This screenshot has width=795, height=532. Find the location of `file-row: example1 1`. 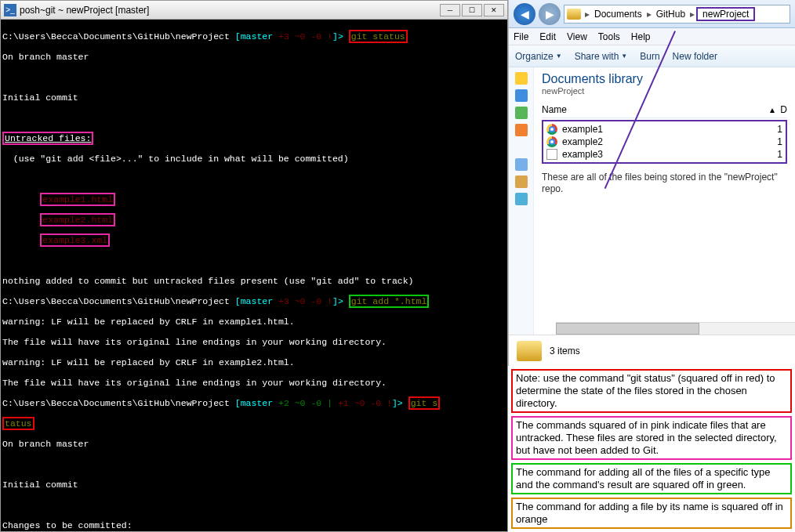

file-row: example1 1 is located at coordinates (665, 129).